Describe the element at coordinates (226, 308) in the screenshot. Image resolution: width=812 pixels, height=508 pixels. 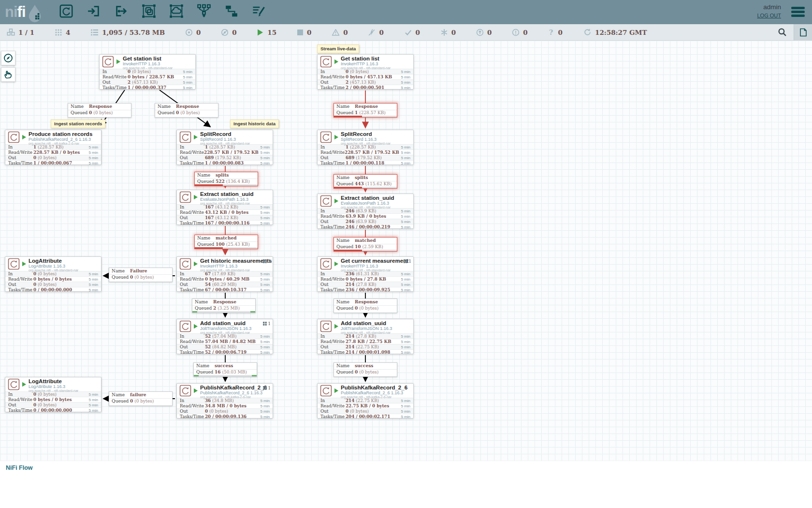
I see `connection-queued: 2 (3.25 MB)` at that location.